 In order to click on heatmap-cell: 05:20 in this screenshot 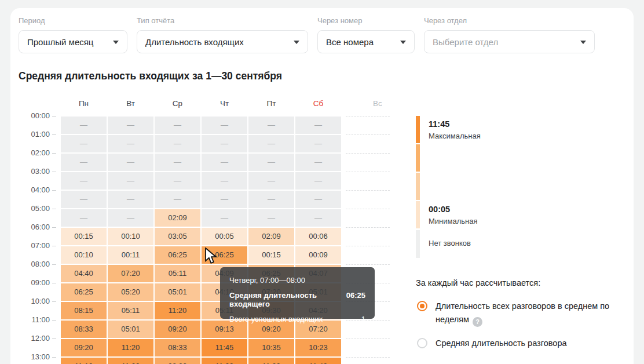, I will do `click(131, 292)`.